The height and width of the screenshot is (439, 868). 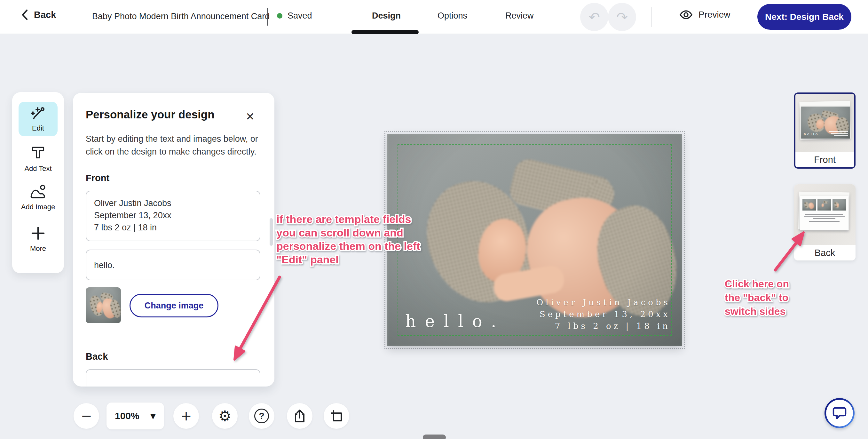 I want to click on chat-bubble-icon, so click(x=840, y=413).